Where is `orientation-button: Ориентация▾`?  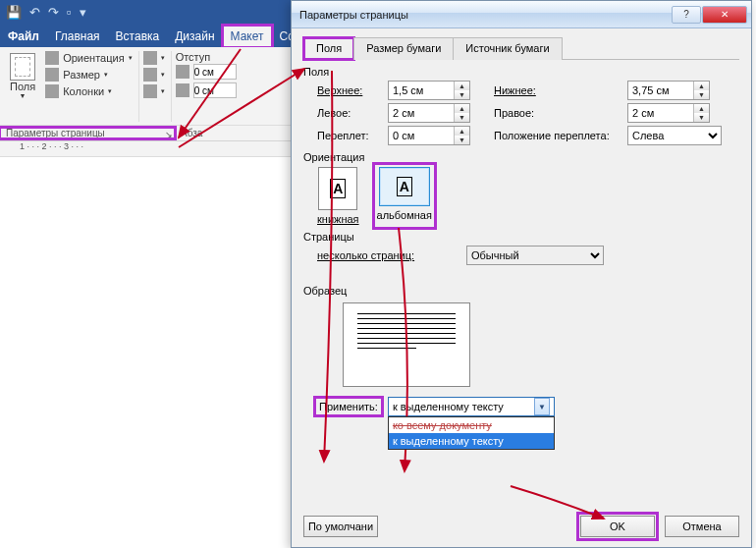 orientation-button: Ориентация▾ is located at coordinates (88, 58).